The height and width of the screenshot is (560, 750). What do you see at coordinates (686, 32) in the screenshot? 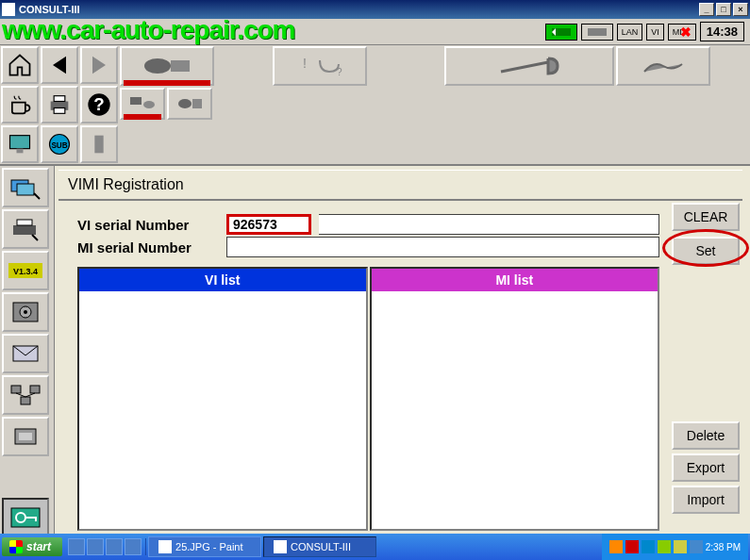
I see `mi-disconnected-icon: ✖` at bounding box center [686, 32].